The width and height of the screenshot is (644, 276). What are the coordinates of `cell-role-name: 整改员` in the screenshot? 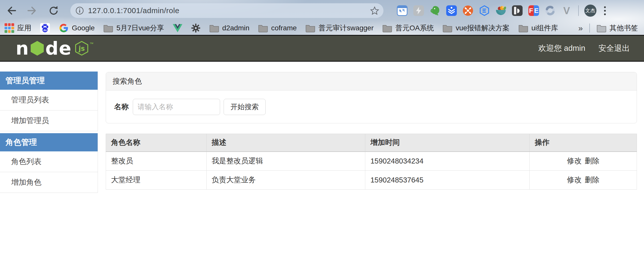 It's located at (156, 161).